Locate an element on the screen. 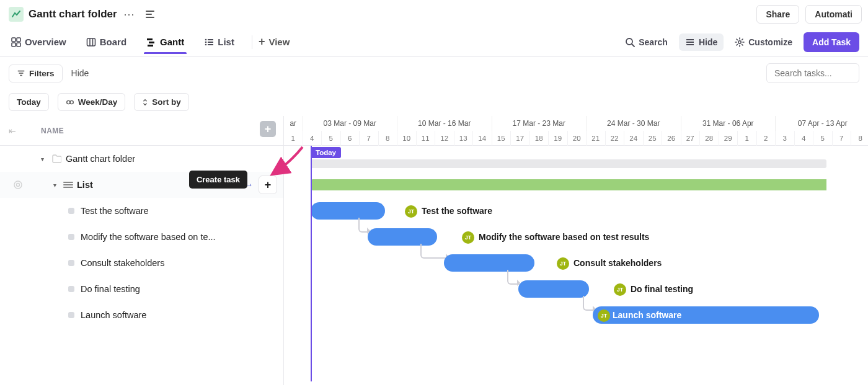  add-task-button: Add Task is located at coordinates (831, 42).